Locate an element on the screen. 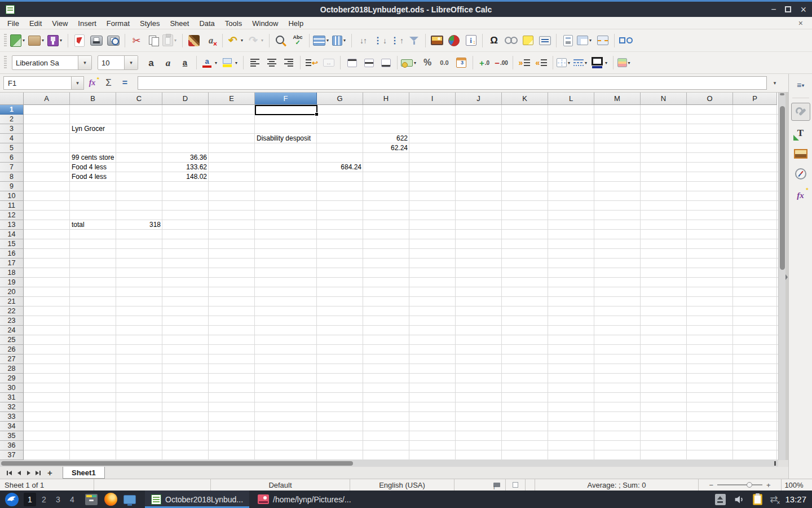 The width and height of the screenshot is (812, 508). row-button: ▾ is located at coordinates (322, 41).